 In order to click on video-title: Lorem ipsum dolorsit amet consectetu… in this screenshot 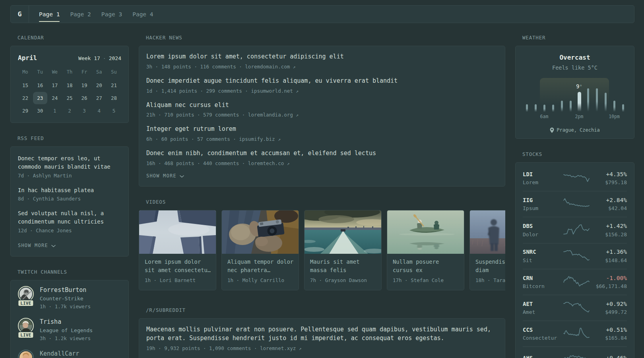, I will do `click(177, 266)`.